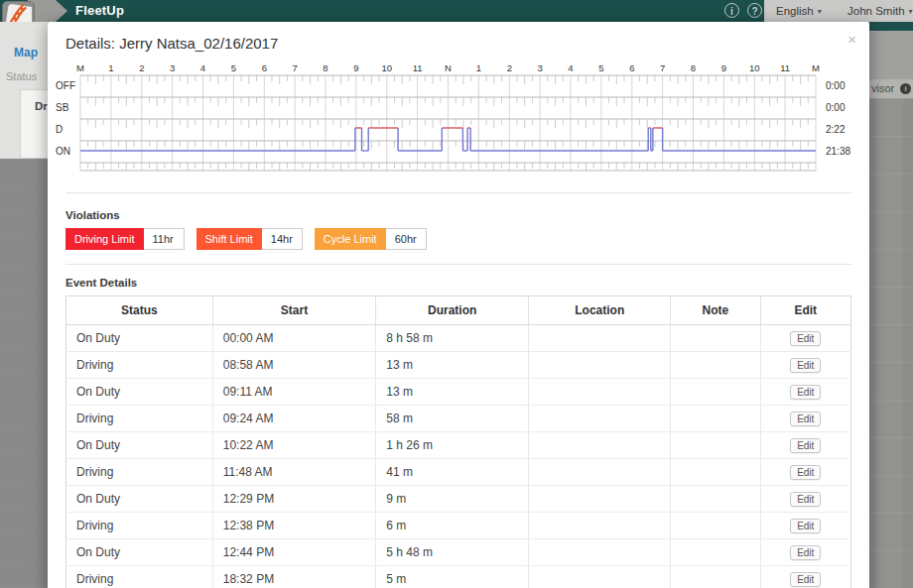 The image size is (913, 588). Describe the element at coordinates (458, 365) in the screenshot. I see `event-row: Driving08:58 AM13 mEdit` at that location.